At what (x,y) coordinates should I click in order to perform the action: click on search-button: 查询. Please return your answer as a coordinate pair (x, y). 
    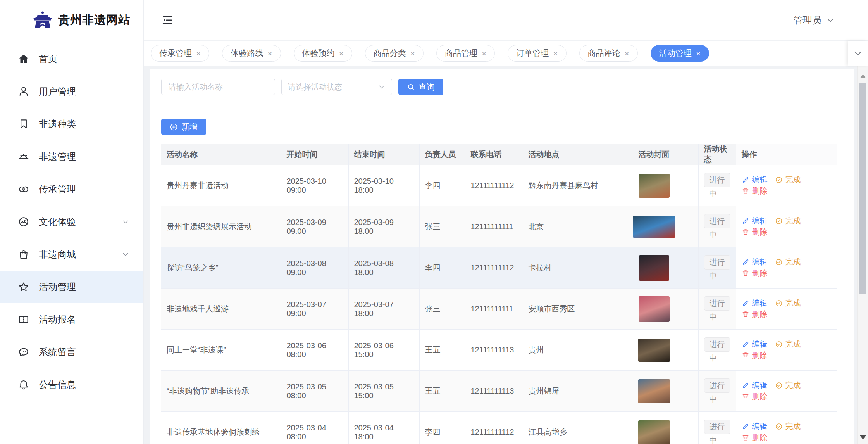
    Looking at the image, I should click on (421, 87).